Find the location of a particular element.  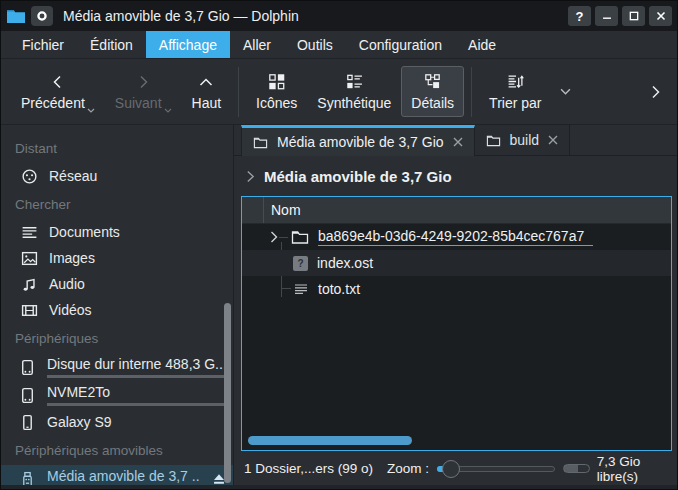

maximize-icon is located at coordinates (634, 16).